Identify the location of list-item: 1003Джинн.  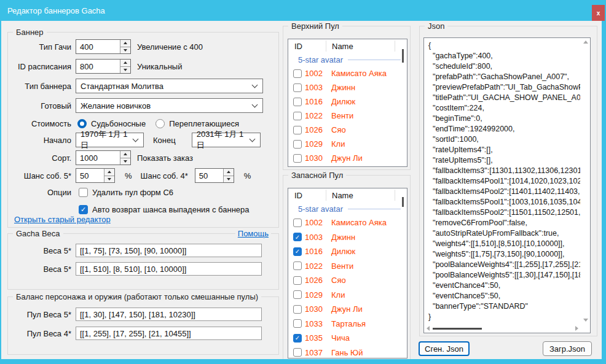
(348, 87).